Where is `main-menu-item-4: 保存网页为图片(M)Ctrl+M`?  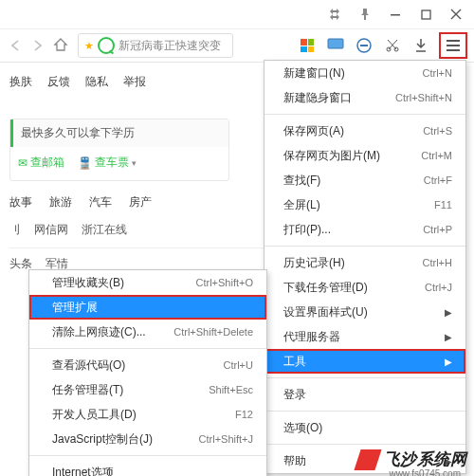 main-menu-item-4: 保存网页为图片(M)Ctrl+M is located at coordinates (365, 156).